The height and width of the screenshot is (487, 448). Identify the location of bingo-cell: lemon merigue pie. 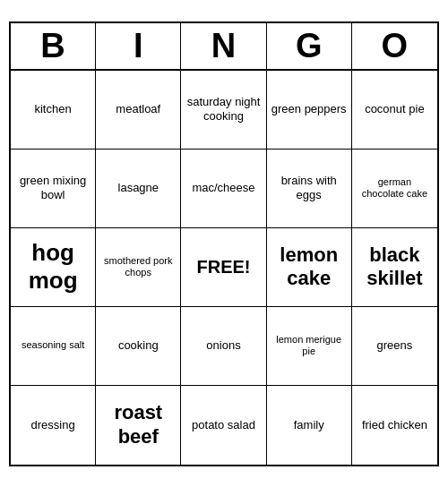
(310, 346).